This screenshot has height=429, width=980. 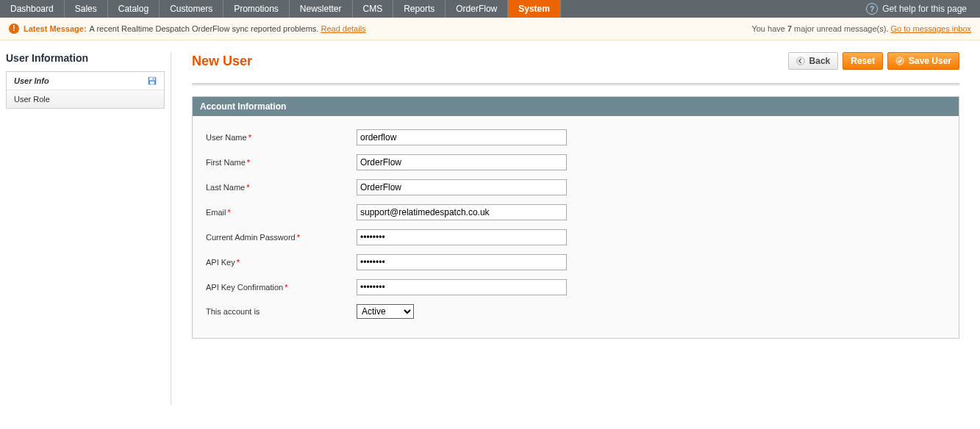 I want to click on nav-system: System, so click(x=534, y=9).